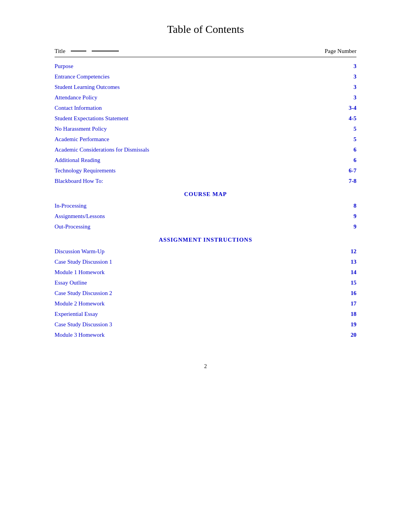  What do you see at coordinates (84, 293) in the screenshot?
I see `toc-entry-title: Case Study Discussion 2` at bounding box center [84, 293].